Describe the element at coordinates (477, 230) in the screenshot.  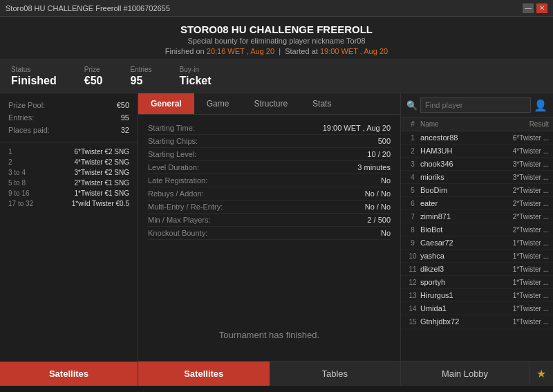
I see `player-list: 1ancestor886*Twister ...2HAM3UH4*Twister…` at that location.